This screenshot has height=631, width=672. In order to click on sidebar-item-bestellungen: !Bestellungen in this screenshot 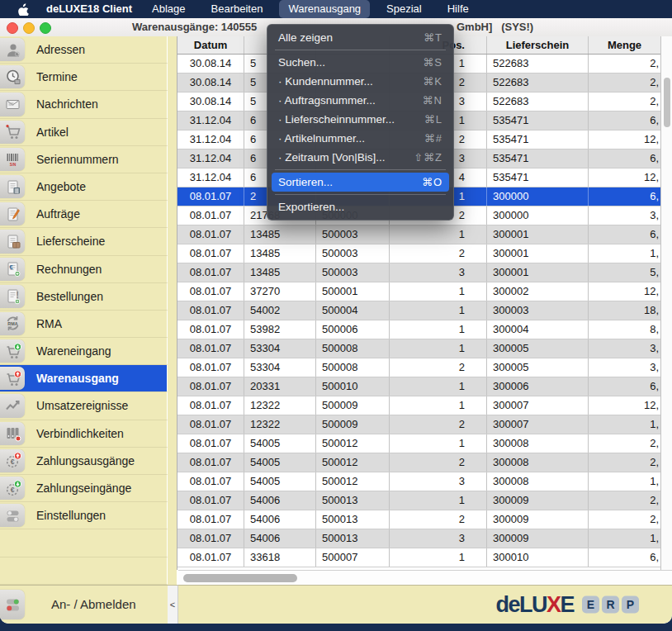, I will do `click(84, 297)`.